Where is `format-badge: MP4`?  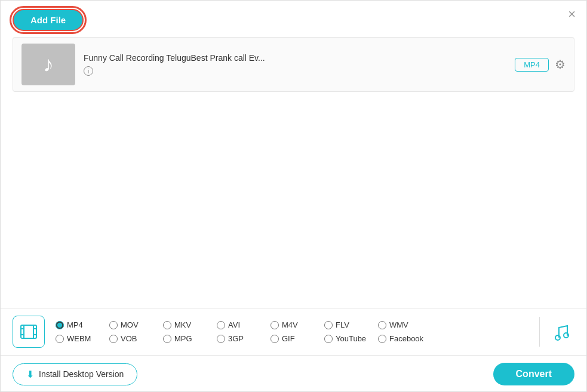
format-badge: MP4 is located at coordinates (531, 64).